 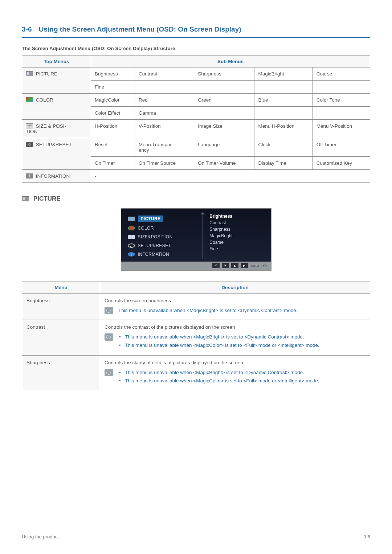 I want to click on osd-right-item: Contrast, so click(x=238, y=223).